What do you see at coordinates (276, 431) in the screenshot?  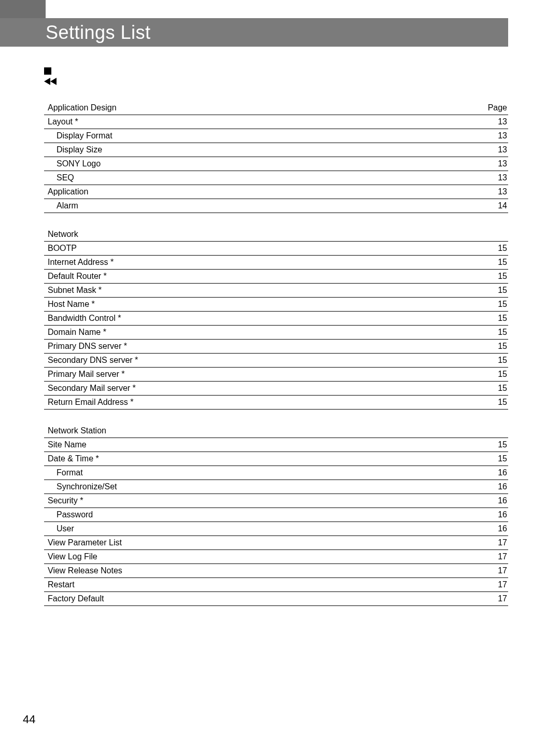 I see `section-header-row: Network Station` at bounding box center [276, 431].